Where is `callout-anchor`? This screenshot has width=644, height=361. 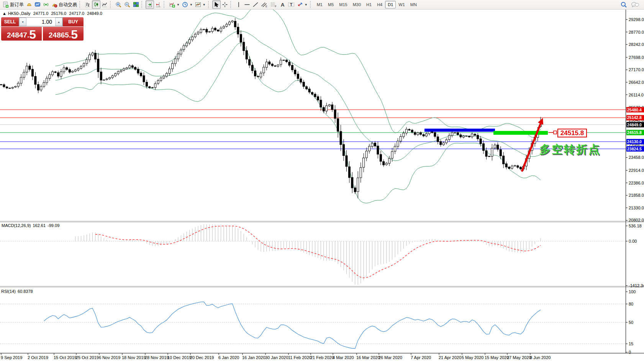
callout-anchor is located at coordinates (555, 132).